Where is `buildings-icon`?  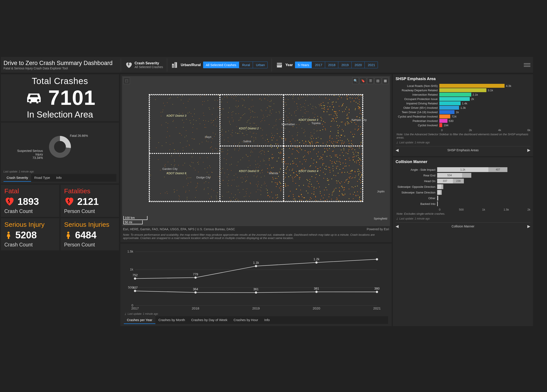
buildings-icon is located at coordinates (175, 65).